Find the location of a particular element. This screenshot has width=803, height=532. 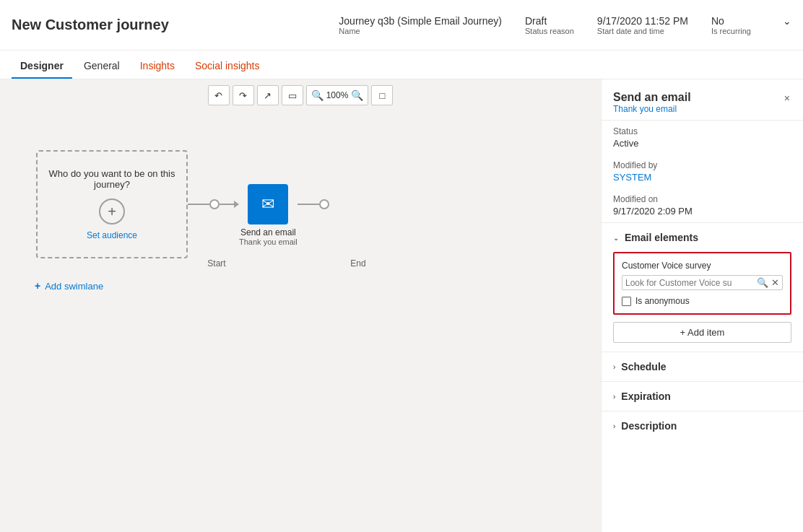

panel-title: Send an email is located at coordinates (652, 97).